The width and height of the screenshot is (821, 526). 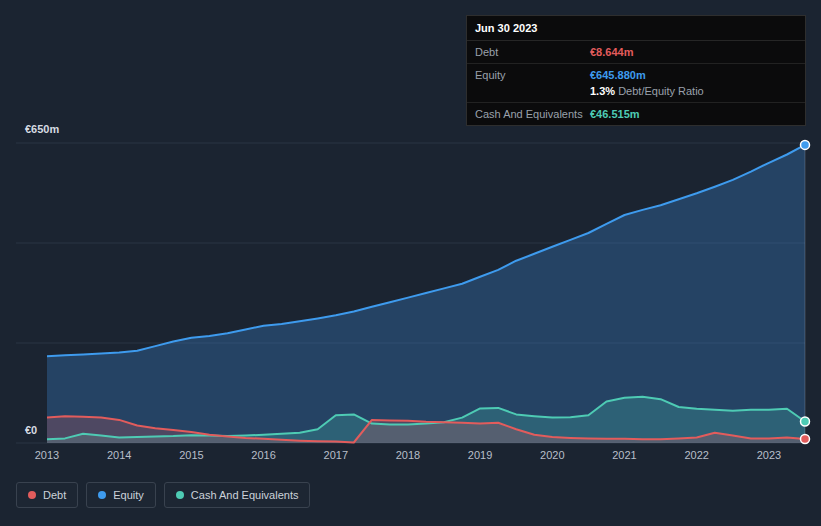 What do you see at coordinates (263, 455) in the screenshot?
I see `x-tick-label: 2016` at bounding box center [263, 455].